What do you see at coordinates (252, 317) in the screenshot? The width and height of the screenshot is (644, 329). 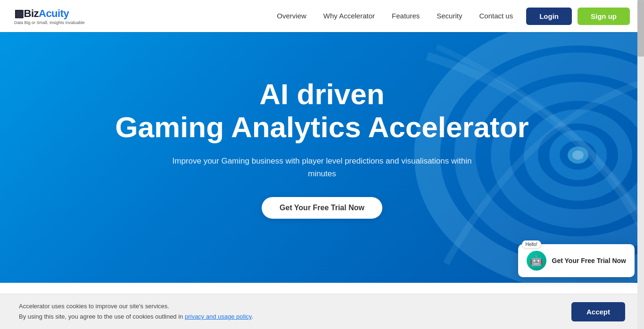 I see `cookie-after-link: .` at bounding box center [252, 317].